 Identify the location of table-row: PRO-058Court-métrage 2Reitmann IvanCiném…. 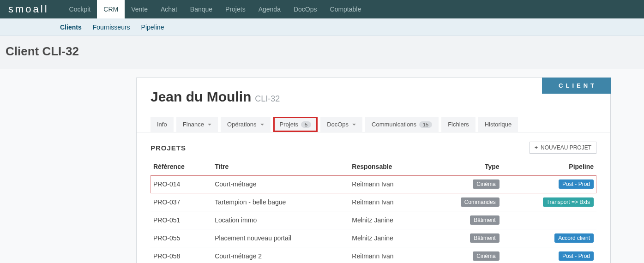
(373, 256).